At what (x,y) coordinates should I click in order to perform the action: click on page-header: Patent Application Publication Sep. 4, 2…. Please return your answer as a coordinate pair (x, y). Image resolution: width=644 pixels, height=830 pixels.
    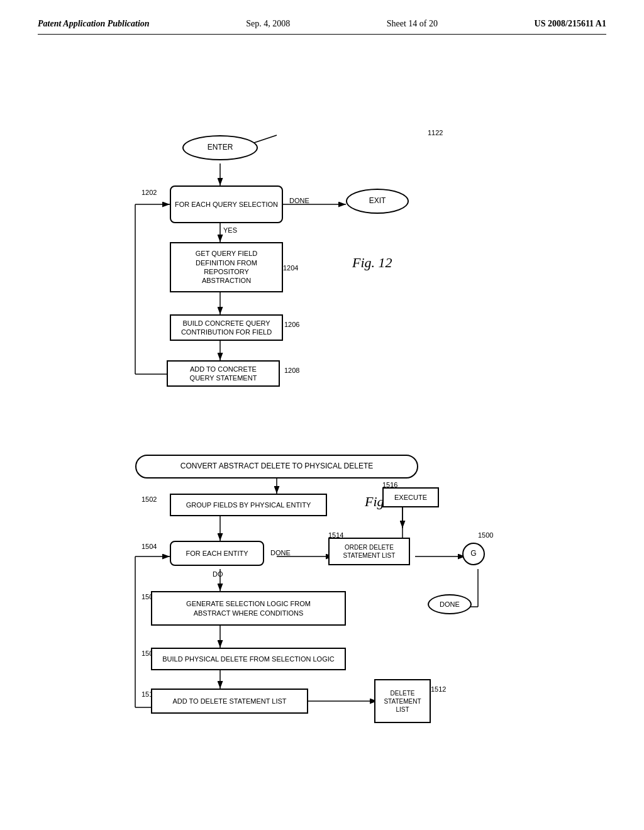
    Looking at the image, I should click on (322, 26).